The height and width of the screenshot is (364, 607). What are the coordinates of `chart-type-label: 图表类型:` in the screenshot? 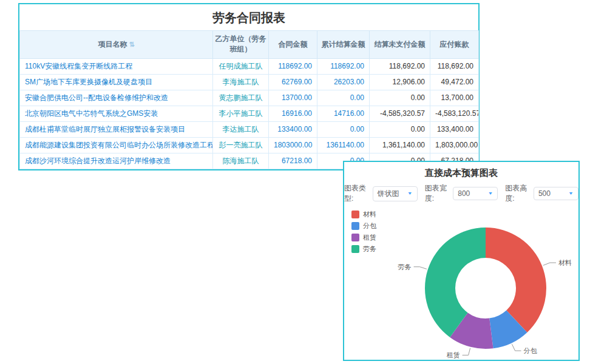 It's located at (357, 194).